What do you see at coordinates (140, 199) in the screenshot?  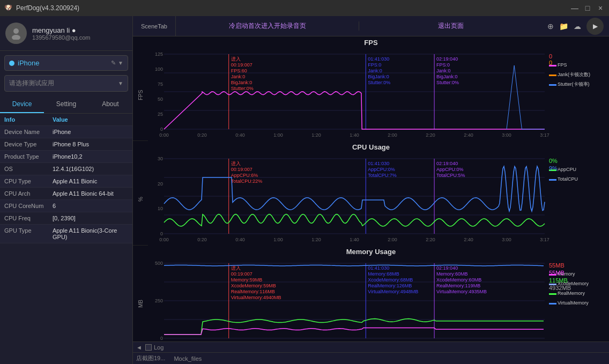 I see `chart-cpu-ylabel: %` at bounding box center [140, 199].